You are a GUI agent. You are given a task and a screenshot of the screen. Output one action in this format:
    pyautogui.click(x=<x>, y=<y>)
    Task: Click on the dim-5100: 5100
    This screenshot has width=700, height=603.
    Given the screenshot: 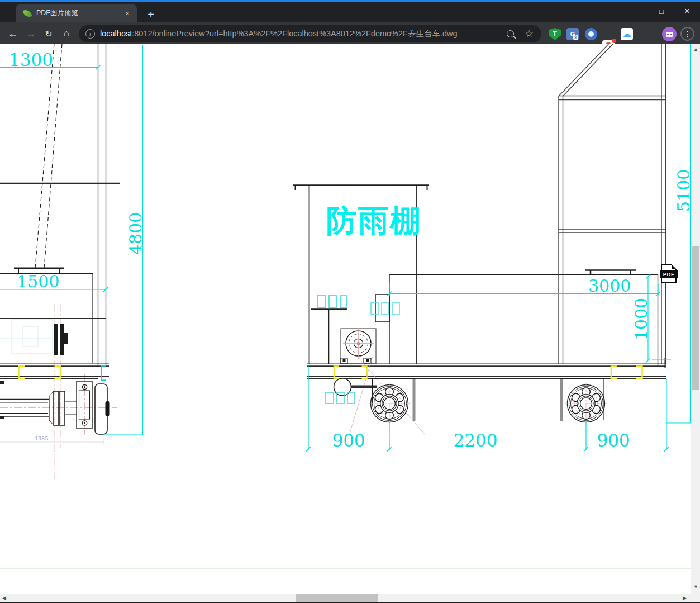 What is the action you would take?
    pyautogui.click(x=683, y=191)
    